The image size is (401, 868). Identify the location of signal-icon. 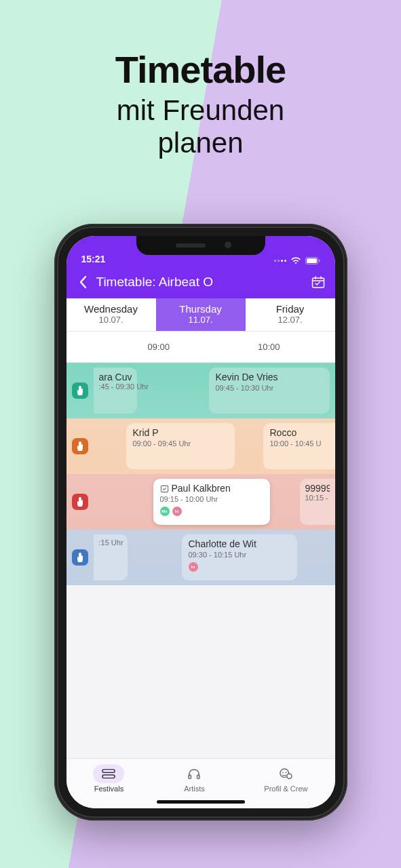
(280, 260).